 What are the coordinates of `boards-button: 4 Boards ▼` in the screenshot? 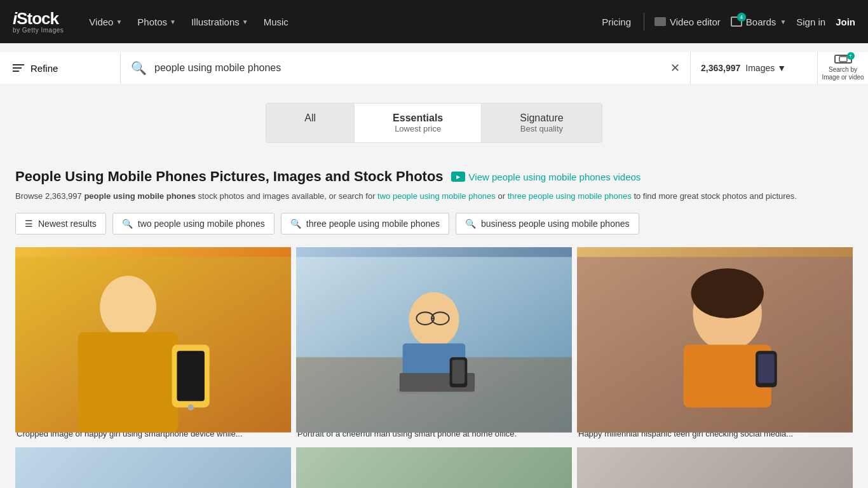 It's located at (759, 22).